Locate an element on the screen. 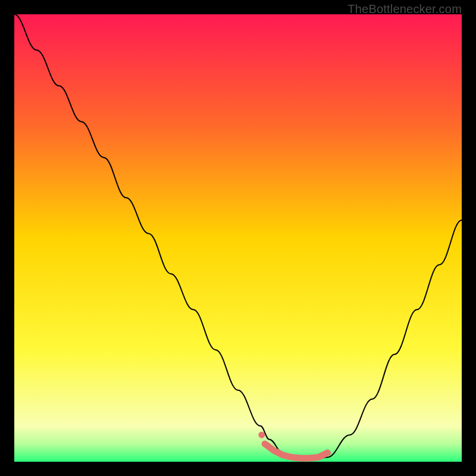 This screenshot has height=476, width=476. optimal-markers is located at coordinates (293, 445).